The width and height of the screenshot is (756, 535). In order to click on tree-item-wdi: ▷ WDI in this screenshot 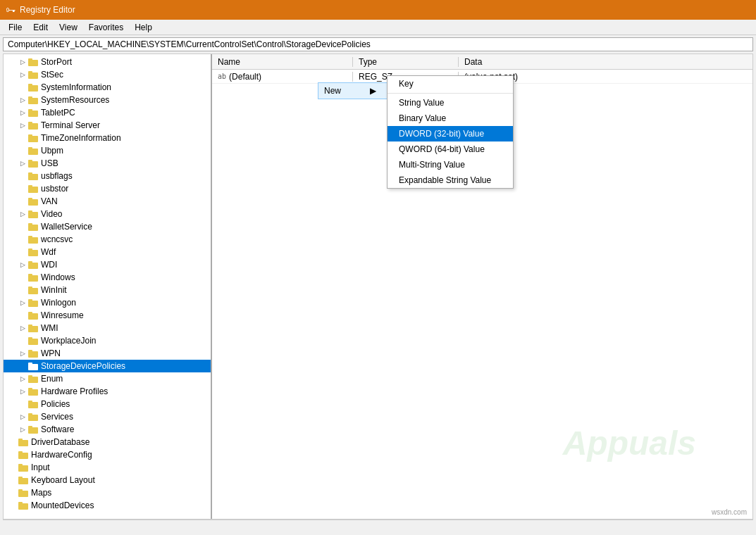, I will do `click(107, 265)`.